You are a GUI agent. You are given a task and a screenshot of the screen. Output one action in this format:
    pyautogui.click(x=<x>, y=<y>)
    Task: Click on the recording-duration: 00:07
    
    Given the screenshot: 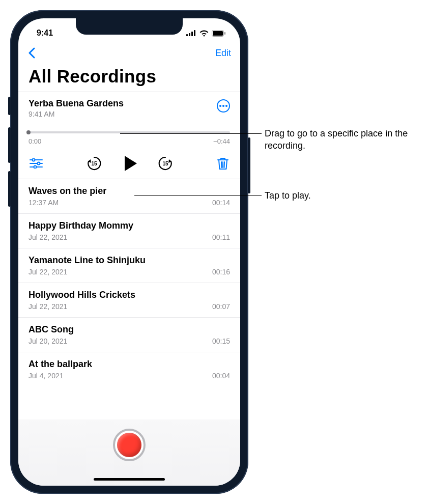 What is the action you would take?
    pyautogui.click(x=221, y=306)
    